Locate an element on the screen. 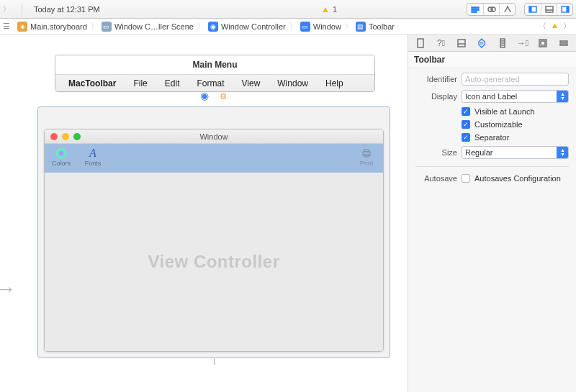 The image size is (576, 392). visible-checkbox: ✓ is located at coordinates (466, 111).